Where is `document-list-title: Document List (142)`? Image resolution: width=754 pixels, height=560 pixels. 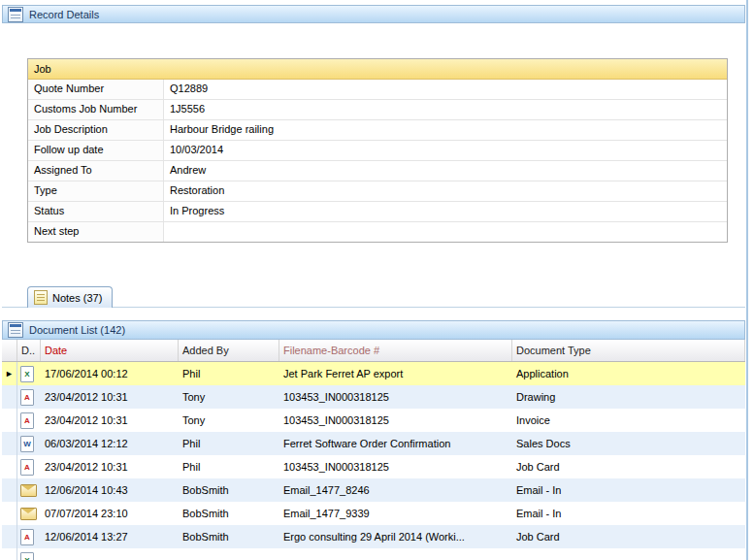
document-list-title: Document List (142) is located at coordinates (78, 330).